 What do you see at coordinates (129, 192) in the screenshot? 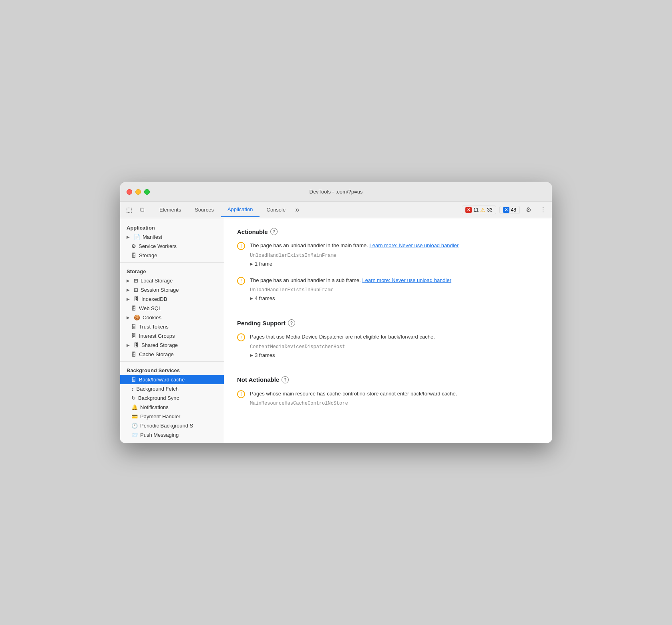
I see `close-button` at bounding box center [129, 192].